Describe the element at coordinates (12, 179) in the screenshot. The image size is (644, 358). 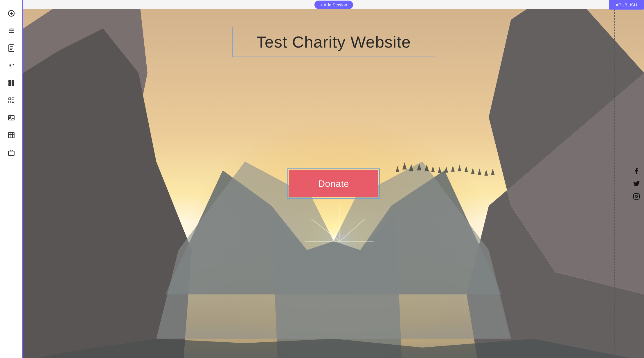
I see `left-sidebar: A` at that location.